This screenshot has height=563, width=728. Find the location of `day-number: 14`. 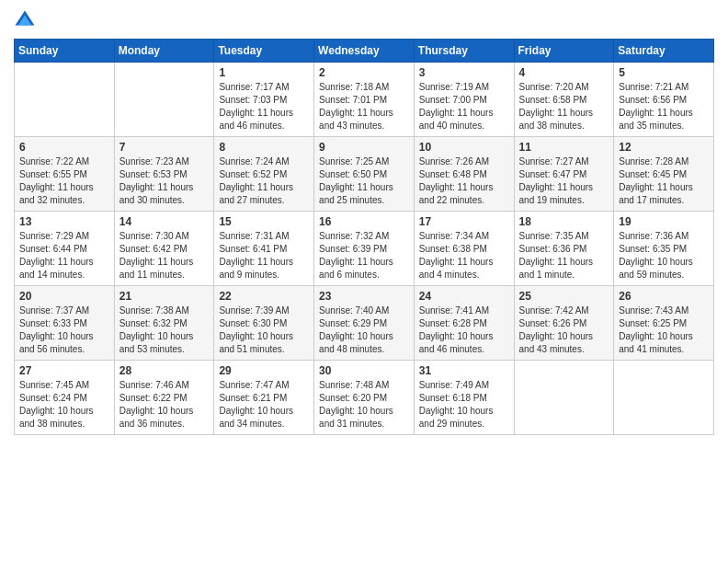

day-number: 14 is located at coordinates (165, 222).